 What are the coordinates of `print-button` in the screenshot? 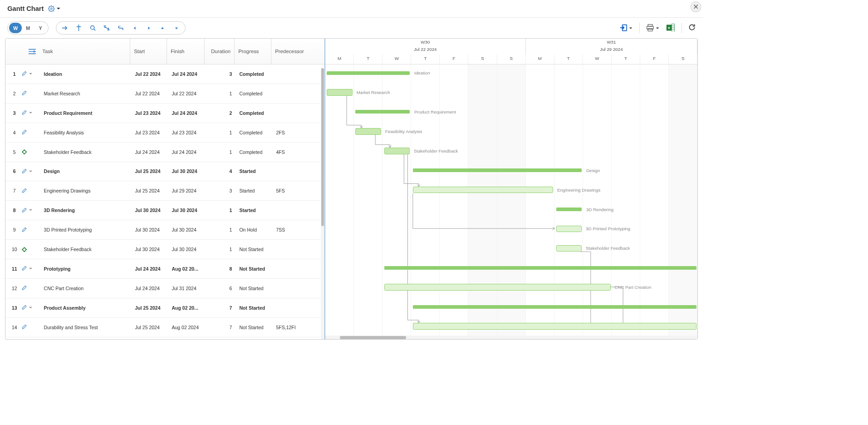 It's located at (652, 28).